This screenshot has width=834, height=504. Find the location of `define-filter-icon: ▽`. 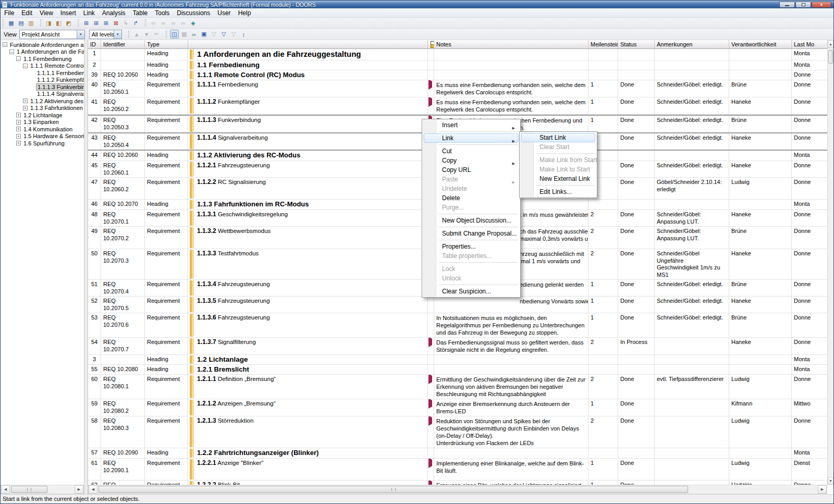

define-filter-icon: ▽ is located at coordinates (224, 34).